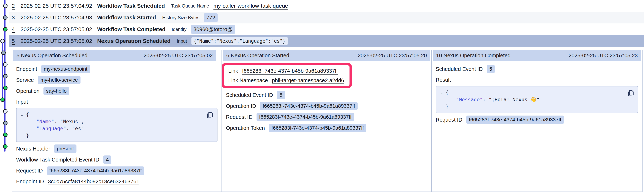 This screenshot has width=644, height=193. I want to click on json-line: "Name": "Nexus",, so click(117, 122).